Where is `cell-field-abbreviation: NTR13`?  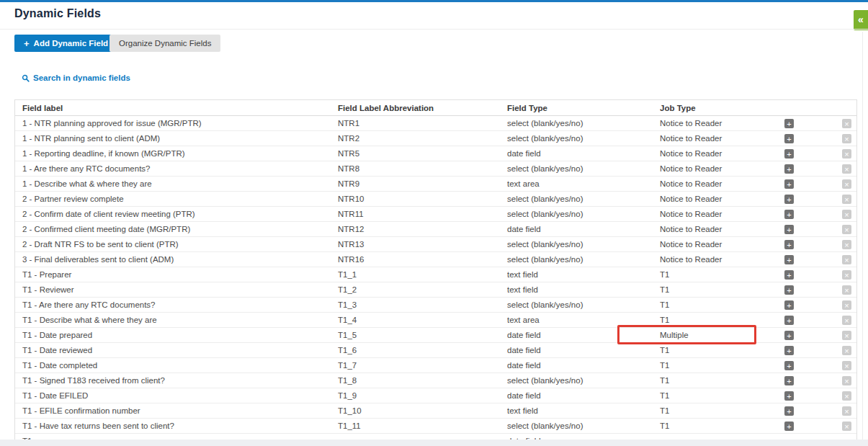
cell-field-abbreviation: NTR13 is located at coordinates (422, 244).